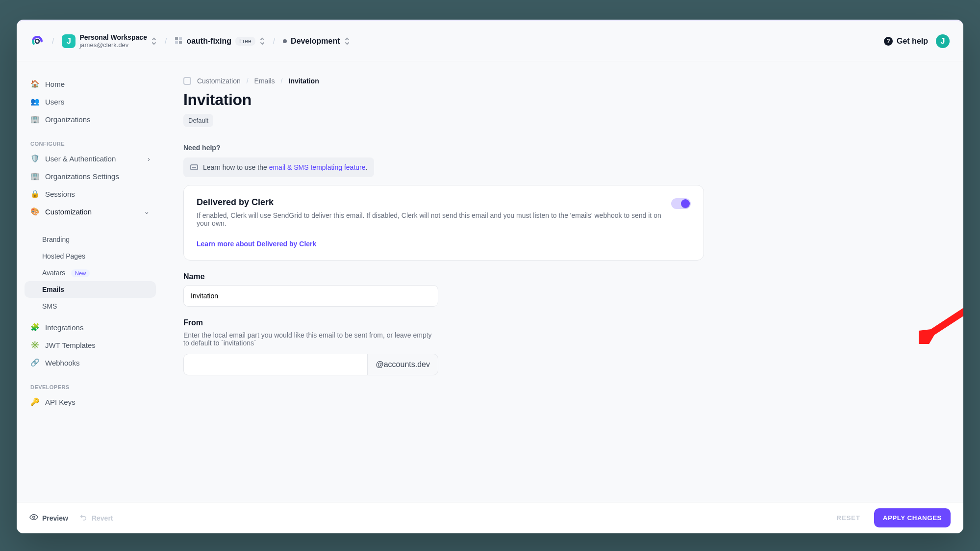 This screenshot has width=980, height=551. Describe the element at coordinates (90, 158) in the screenshot. I see `sidebar-item-user-auth: 🛡️ User & Authentication ›` at that location.